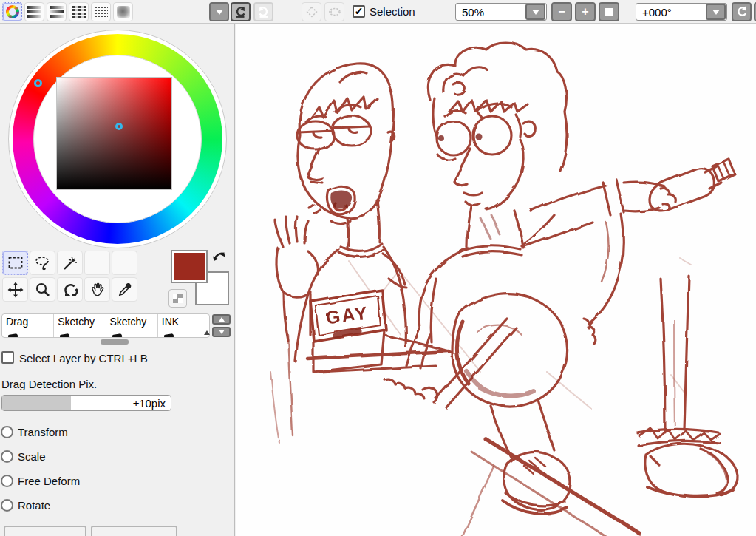 This screenshot has width=756, height=536. What do you see at coordinates (43, 263) in the screenshot?
I see `lasso-tool` at bounding box center [43, 263].